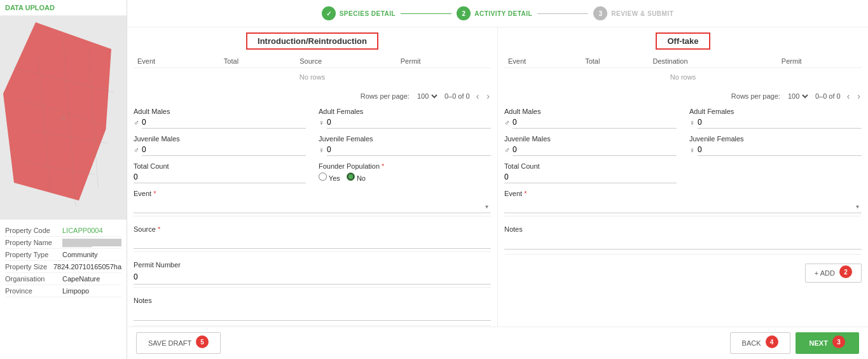 The image size is (868, 359). What do you see at coordinates (595, 122) in the screenshot?
I see `adult-males-input-right` at bounding box center [595, 122].